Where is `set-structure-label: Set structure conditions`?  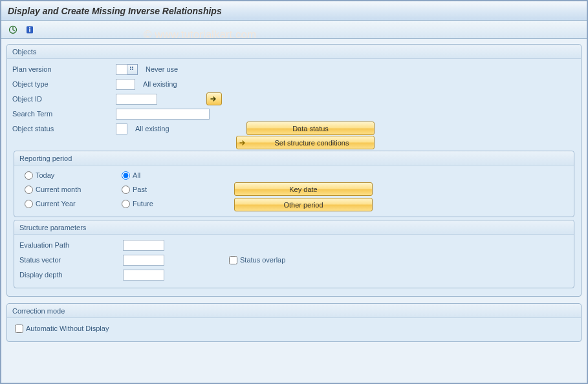 set-structure-label: Set structure conditions is located at coordinates (312, 143).